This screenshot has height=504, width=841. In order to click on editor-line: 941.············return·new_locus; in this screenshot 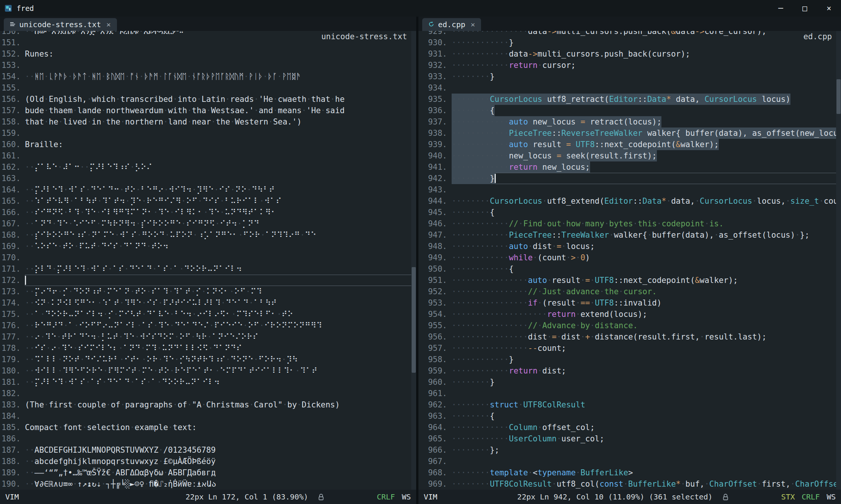, I will do `click(630, 167)`.